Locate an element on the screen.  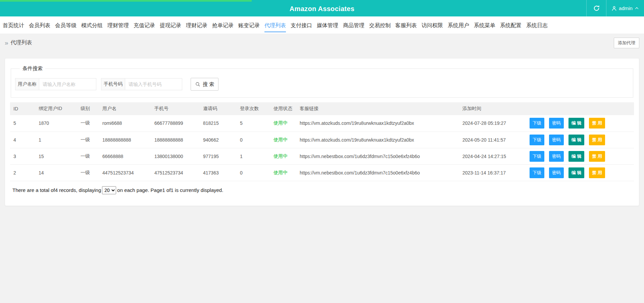
nav-item-mode-group: 模式分组 is located at coordinates (92, 25).